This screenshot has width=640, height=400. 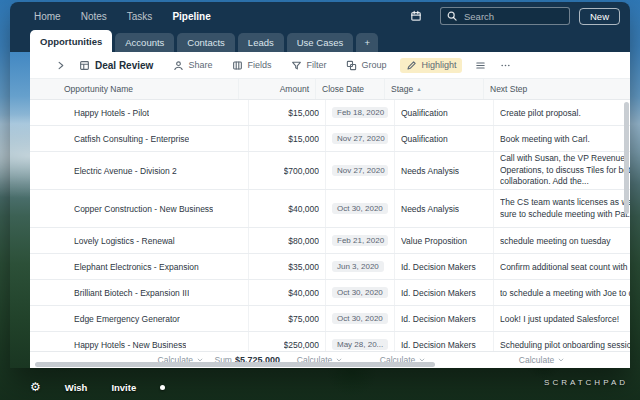 What do you see at coordinates (562, 292) in the screenshot?
I see `cell-next-step: to schedule a meeting with Joe to create…` at bounding box center [562, 292].